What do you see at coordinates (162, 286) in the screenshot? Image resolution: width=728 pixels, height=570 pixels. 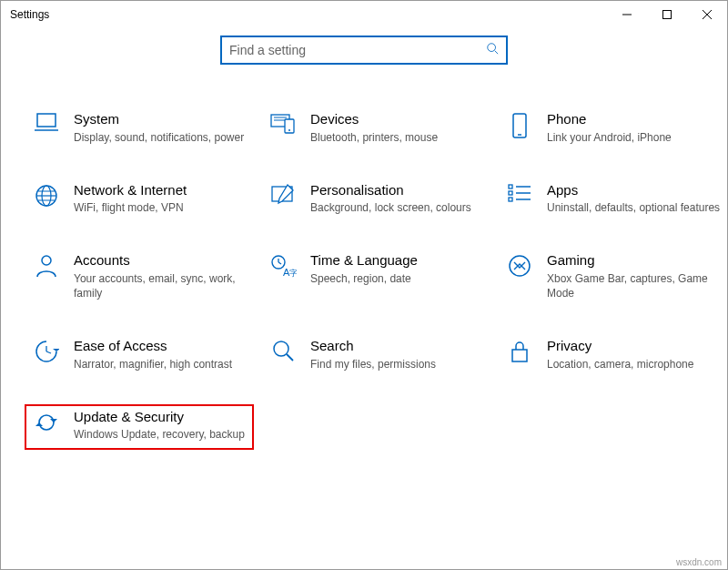 I see `tile-desc: Your accounts, email, sync, work, family` at bounding box center [162, 286].